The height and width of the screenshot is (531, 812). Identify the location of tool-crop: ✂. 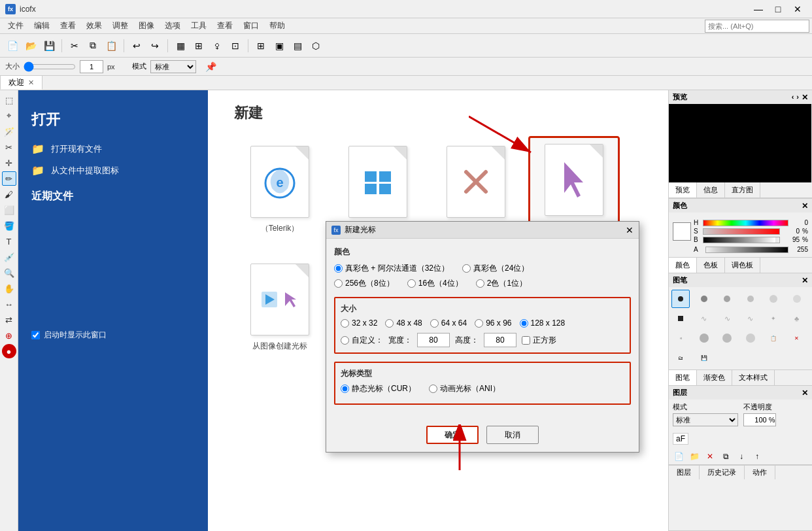
(9, 147).